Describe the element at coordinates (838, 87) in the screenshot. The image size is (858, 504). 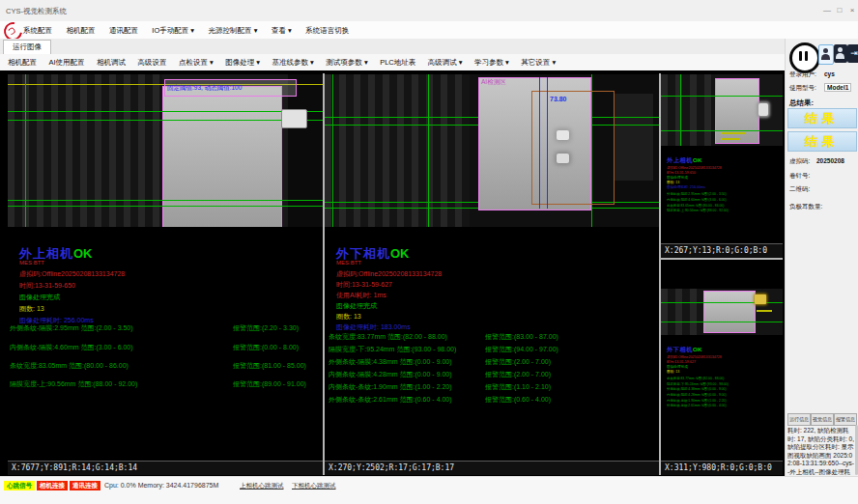
I see `model-value: Model1` at that location.